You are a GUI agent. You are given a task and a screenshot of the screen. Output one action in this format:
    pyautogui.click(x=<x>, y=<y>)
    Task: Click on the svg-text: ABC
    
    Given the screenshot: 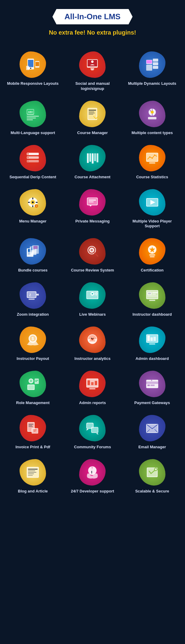 What is the action you would take?
    pyautogui.click(x=31, y=112)
    